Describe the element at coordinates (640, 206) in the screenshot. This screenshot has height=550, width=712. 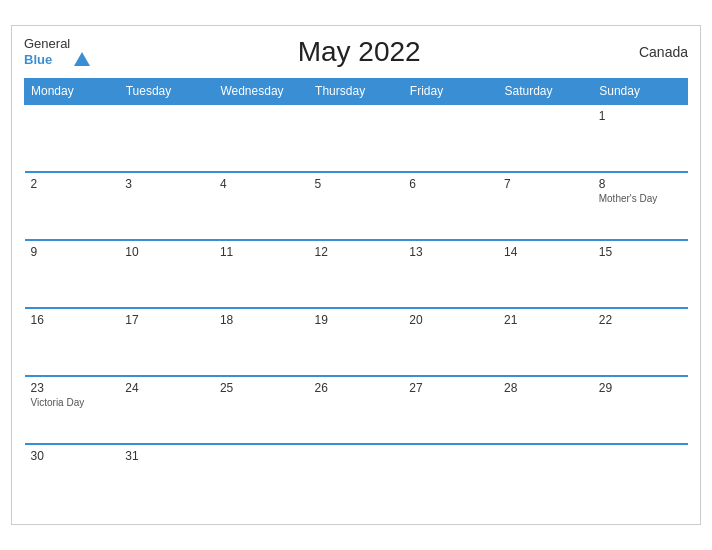
I see `calendar-day-cell: 8Mother's Day` at that location.